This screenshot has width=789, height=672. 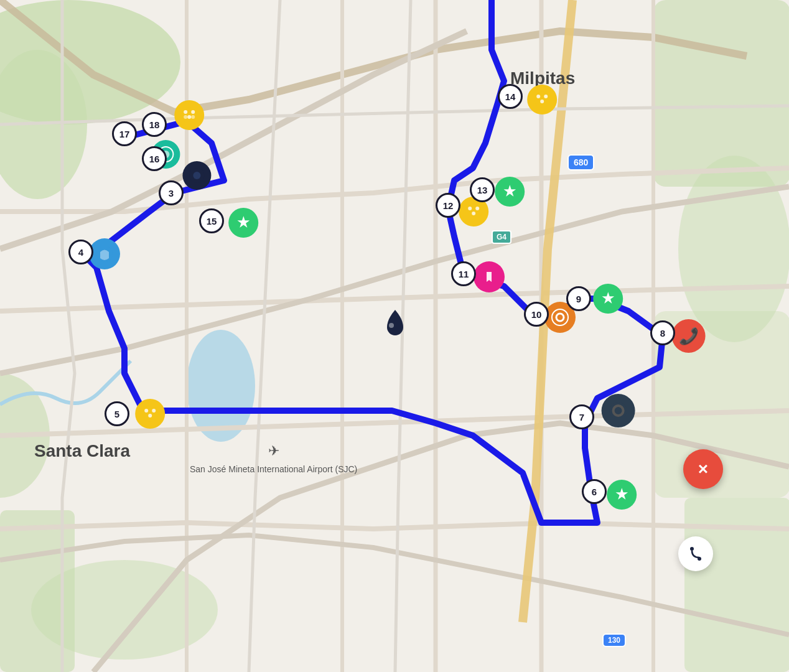 What do you see at coordinates (274, 452) in the screenshot?
I see `airport-icon: ✈` at bounding box center [274, 452].